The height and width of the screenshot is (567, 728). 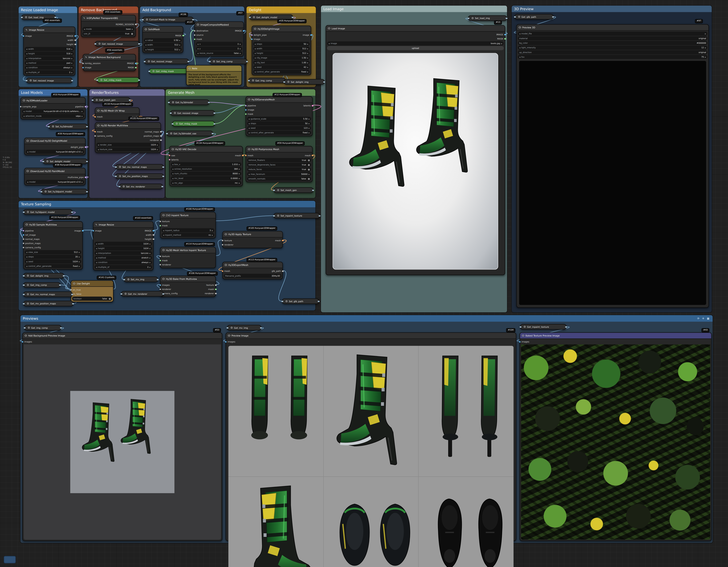 What do you see at coordinates (219, 25) in the screenshot?
I see `node-header: ImageCompositeMasked` at bounding box center [219, 25].